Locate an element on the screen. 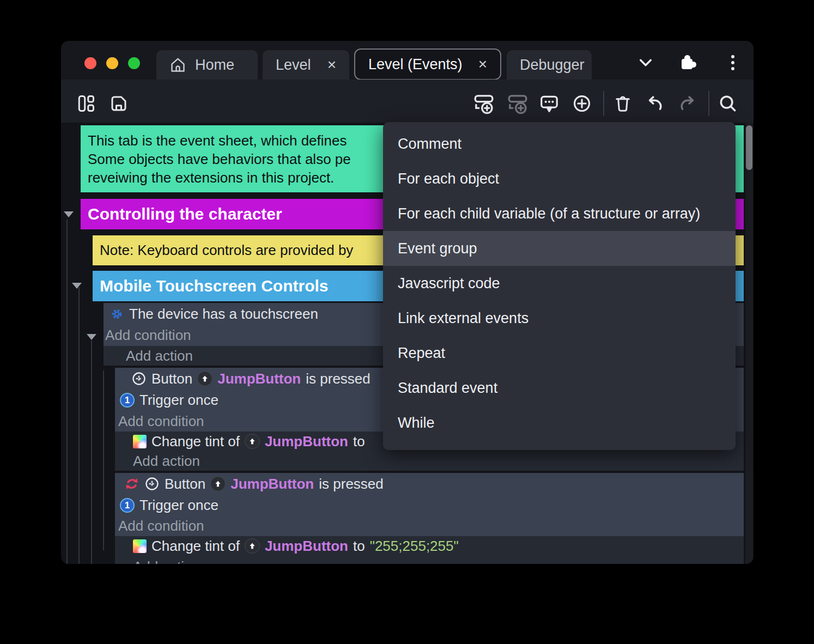 This screenshot has height=644, width=814. minimize-window-button is located at coordinates (112, 63).